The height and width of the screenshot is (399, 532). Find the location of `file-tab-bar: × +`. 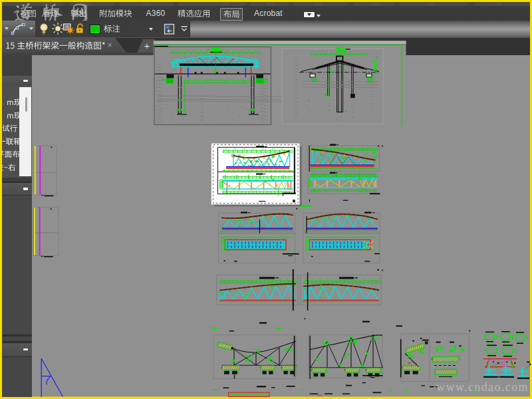

file-tab-bar: × + is located at coordinates (266, 47).